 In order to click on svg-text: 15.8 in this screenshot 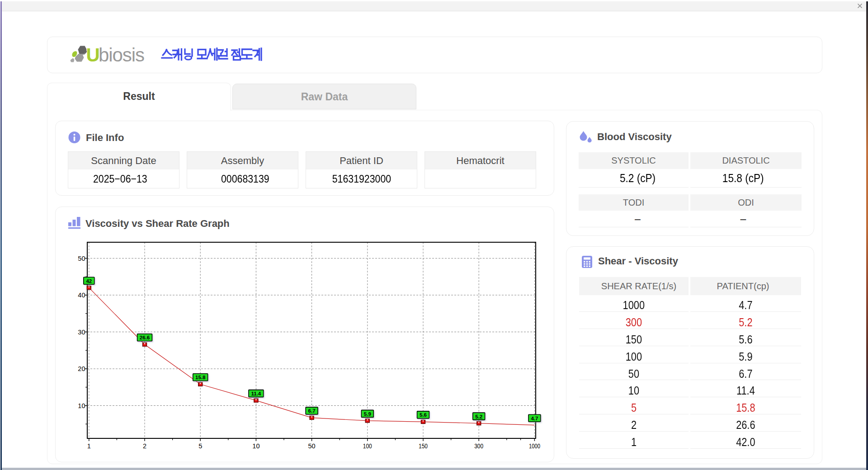, I will do `click(201, 377)`.